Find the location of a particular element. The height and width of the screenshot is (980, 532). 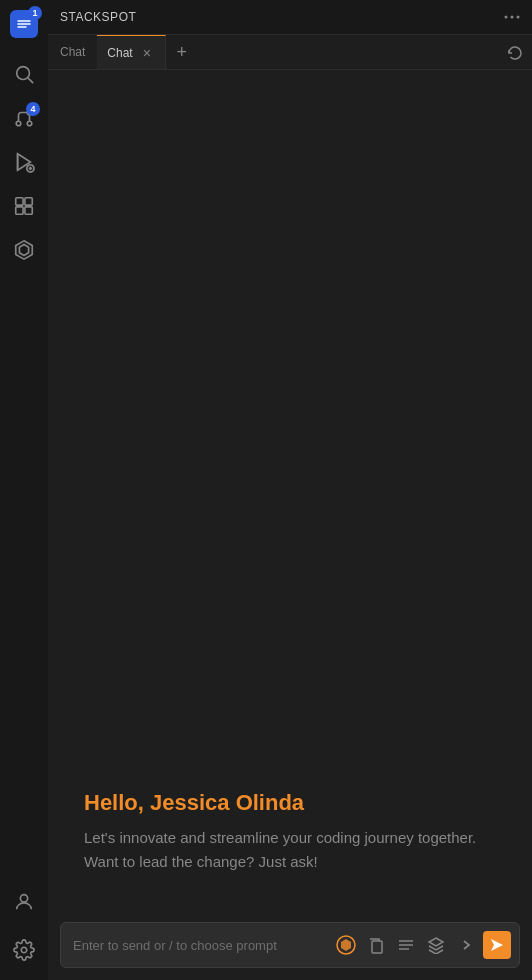

sidebar-item-run is located at coordinates (24, 162).